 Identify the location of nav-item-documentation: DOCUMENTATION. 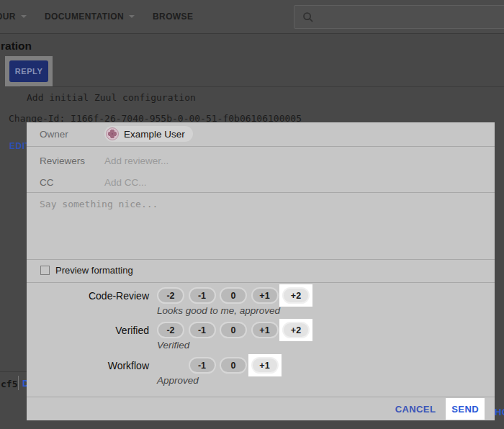
(89, 17).